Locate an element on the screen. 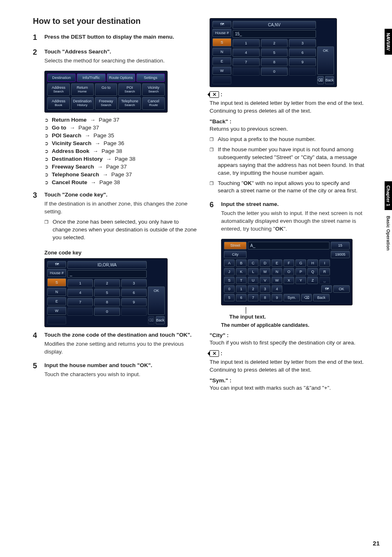  house-input: _ is located at coordinates (107, 274).